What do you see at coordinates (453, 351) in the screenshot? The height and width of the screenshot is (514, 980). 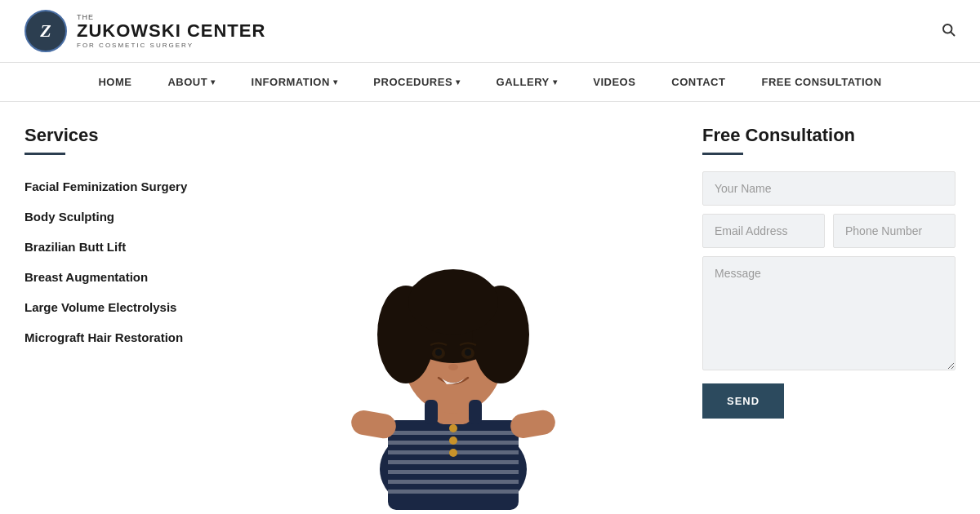 I see `person-illustration` at bounding box center [453, 351].